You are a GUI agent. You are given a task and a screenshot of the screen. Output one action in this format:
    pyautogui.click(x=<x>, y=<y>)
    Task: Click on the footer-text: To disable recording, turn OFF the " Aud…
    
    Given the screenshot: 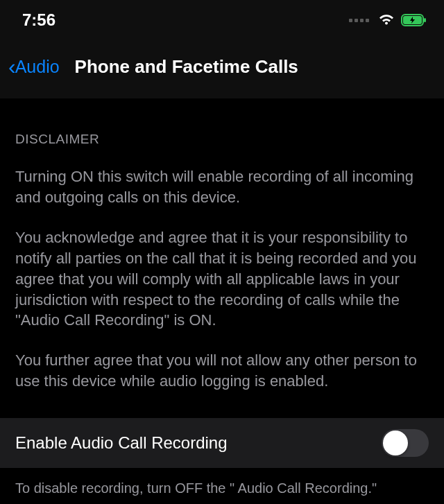 What is the action you would take?
    pyautogui.click(x=222, y=486)
    